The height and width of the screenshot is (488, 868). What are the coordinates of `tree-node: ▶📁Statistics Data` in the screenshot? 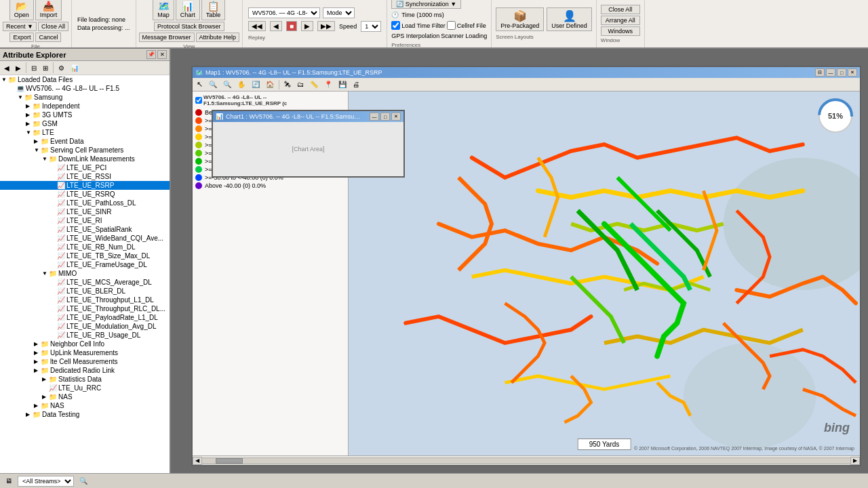 It's located at (85, 380).